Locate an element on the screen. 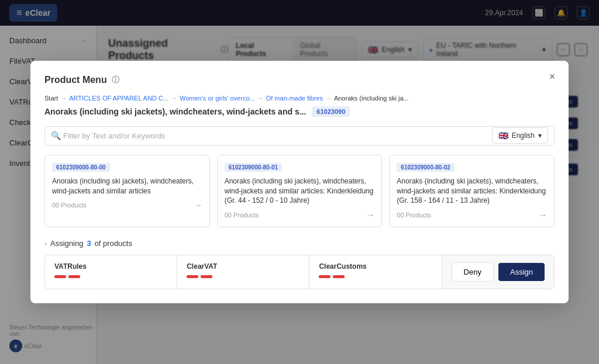 The height and width of the screenshot is (364, 599). breadcrumb-womens: Women's or girls' overco... is located at coordinates (218, 98).